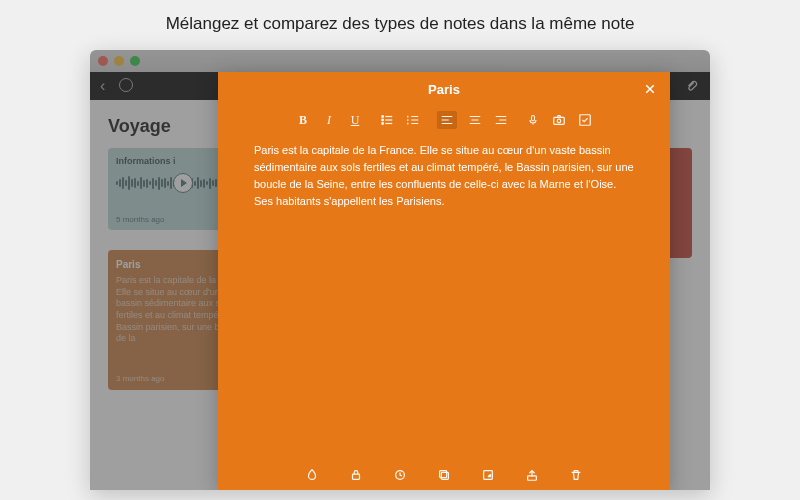 The image size is (800, 500). What do you see at coordinates (576, 475) in the screenshot?
I see `trash-icon` at bounding box center [576, 475].